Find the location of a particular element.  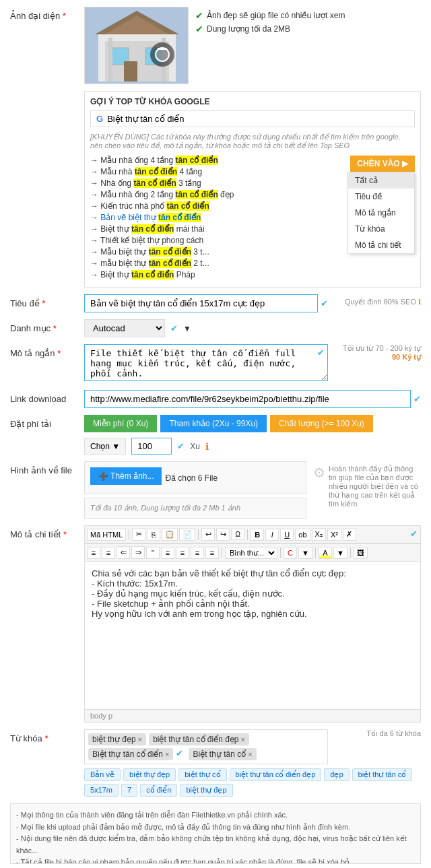

google-search-input is located at coordinates (258, 119).